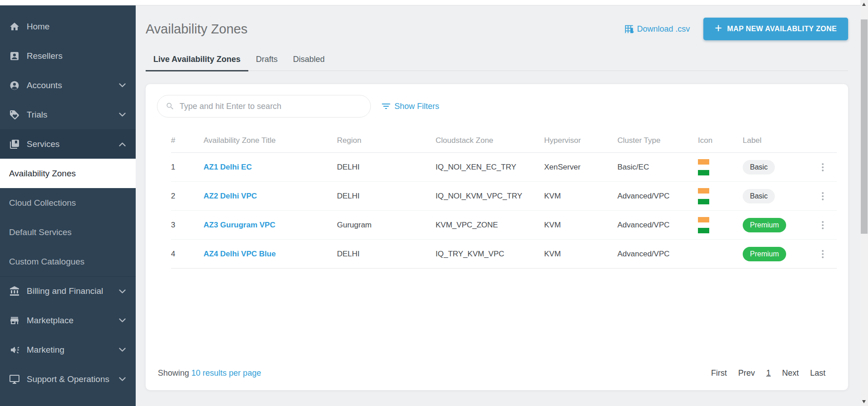 This screenshot has width=868, height=406. I want to click on sidebar-item-label: Marketing, so click(45, 350).